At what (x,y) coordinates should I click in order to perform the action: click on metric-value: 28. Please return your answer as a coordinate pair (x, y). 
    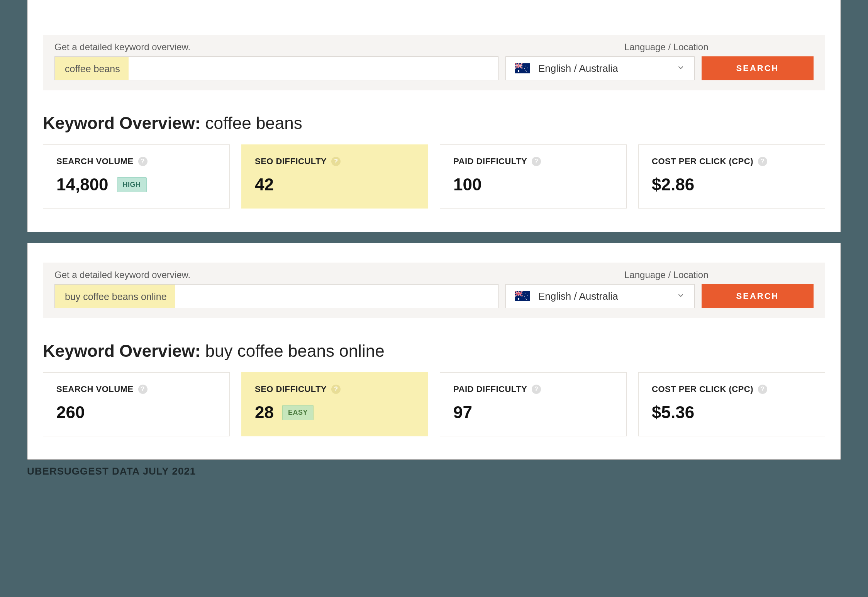
    Looking at the image, I should click on (264, 412).